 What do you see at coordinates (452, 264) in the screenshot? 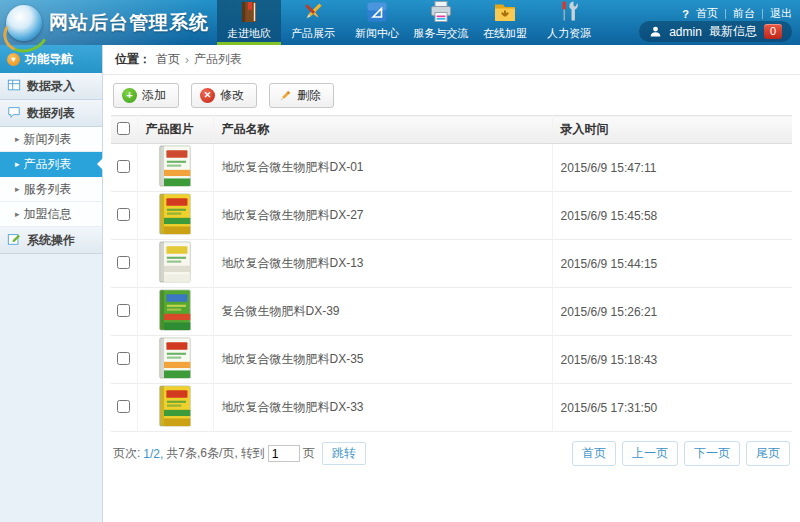
I see `table-row: 地欣复合微生物肥料DX-13 2015/6/9 15:44:15` at bounding box center [452, 264].